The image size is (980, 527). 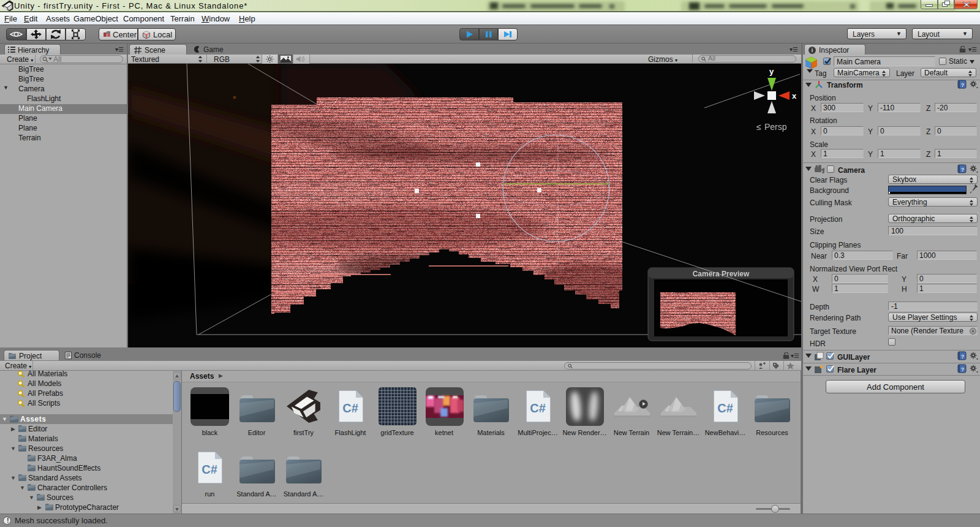 I want to click on svg-text: y, so click(x=772, y=71).